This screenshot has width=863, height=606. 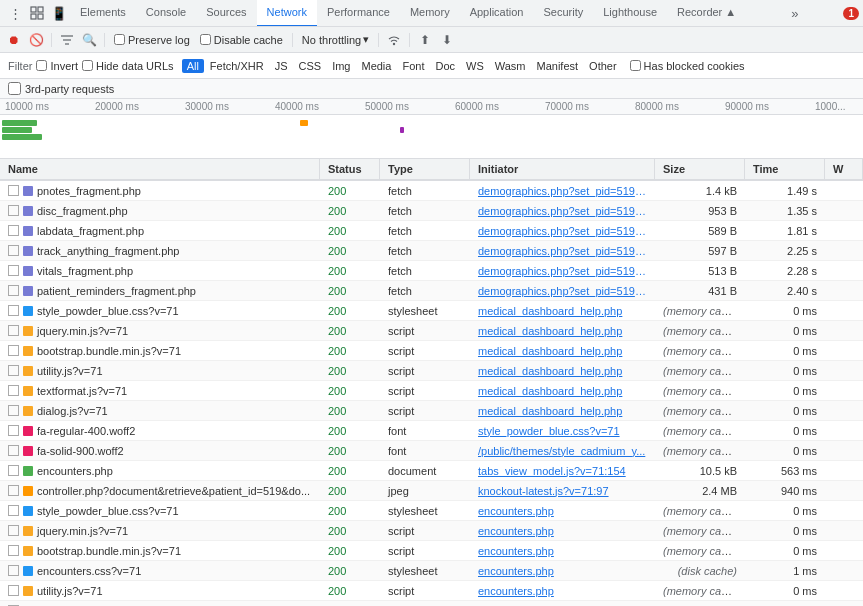 I want to click on more-tabs-btn: », so click(x=795, y=13).